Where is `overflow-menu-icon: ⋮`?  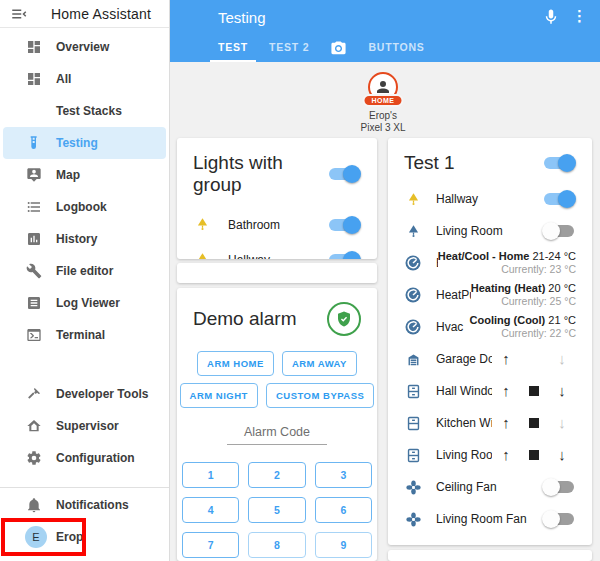
overflow-menu-icon: ⋮ is located at coordinates (580, 16).